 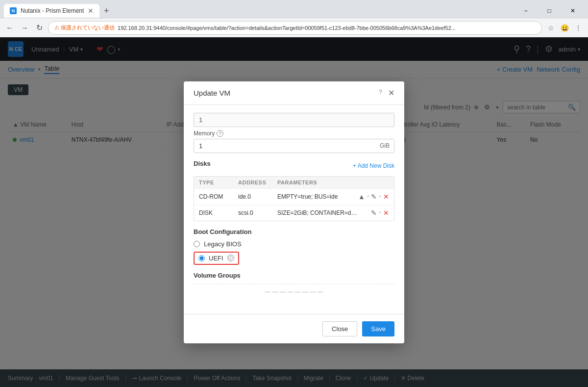 What do you see at coordinates (294, 244) in the screenshot?
I see `legacy-bios-option: Legacy BIOS` at bounding box center [294, 244].